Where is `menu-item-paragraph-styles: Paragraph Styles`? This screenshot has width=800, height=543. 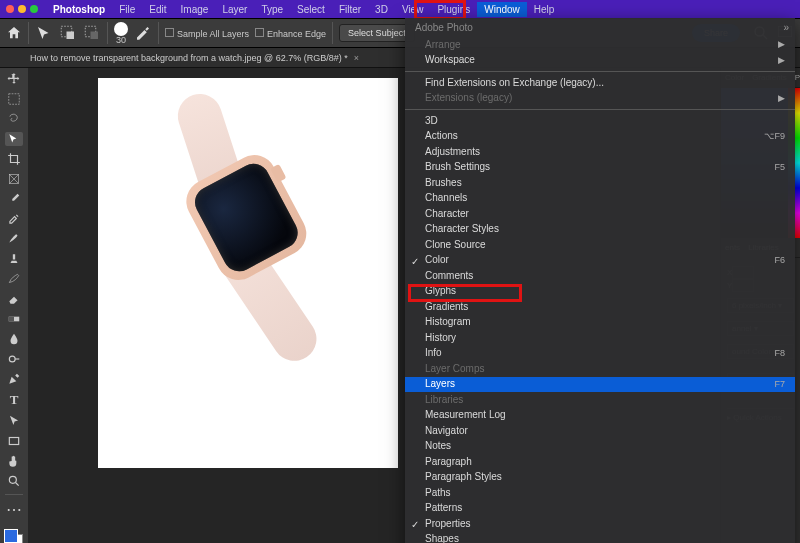
menu-item-paragraph-styles: Paragraph Styles is located at coordinates (600, 478).